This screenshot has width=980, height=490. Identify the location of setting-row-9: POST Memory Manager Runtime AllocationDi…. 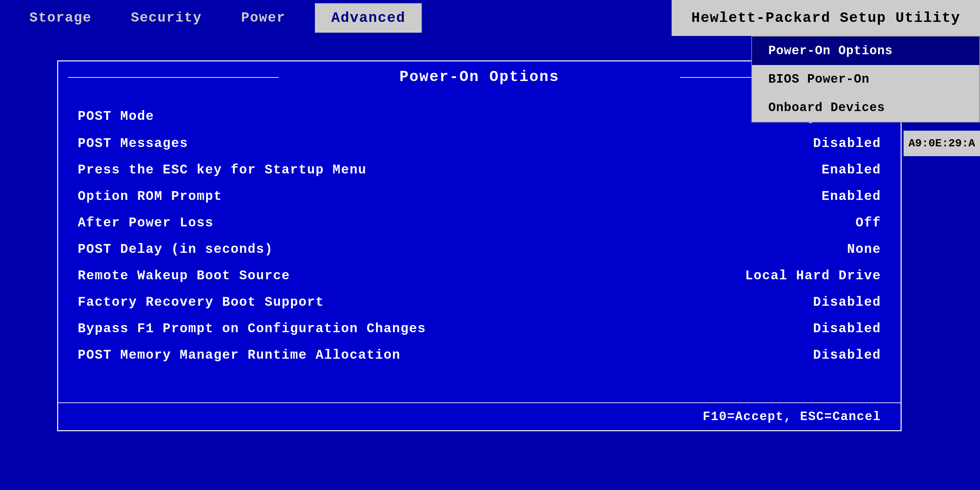
(479, 355).